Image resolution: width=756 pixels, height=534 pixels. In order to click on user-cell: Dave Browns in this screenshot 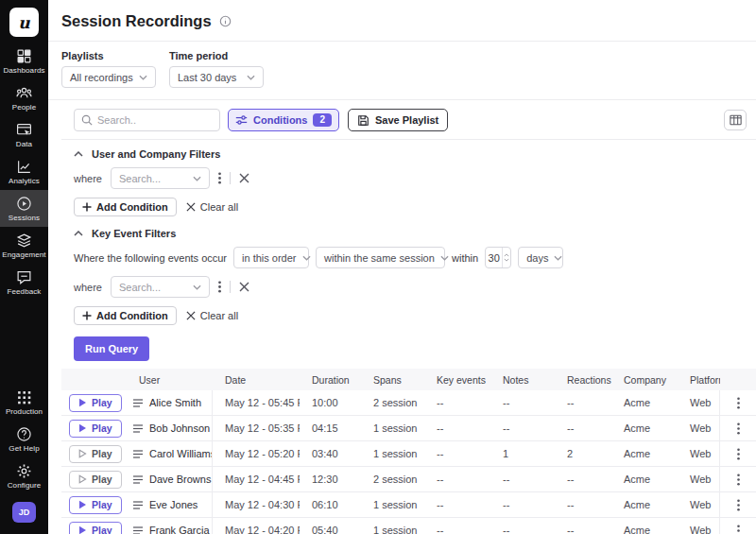, I will do `click(170, 479)`.